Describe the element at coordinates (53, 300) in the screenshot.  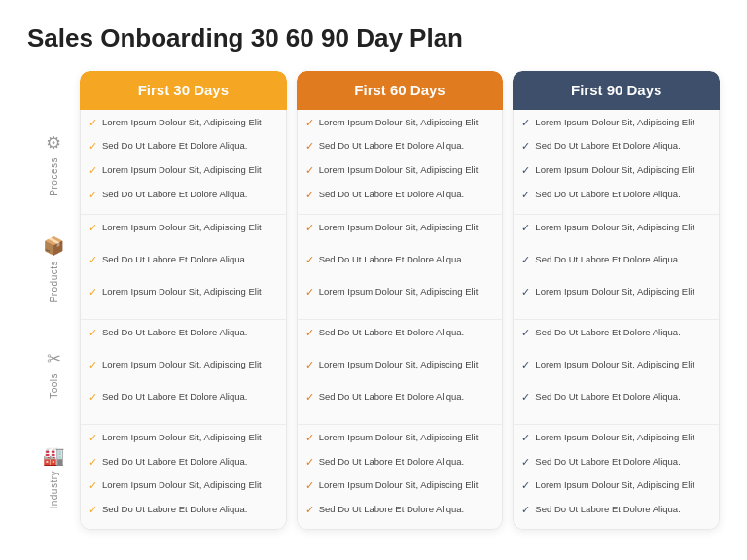
I see `sidebar: ⚙ Process 📦 Products ✂ Tools 🏭 Industry` at that location.